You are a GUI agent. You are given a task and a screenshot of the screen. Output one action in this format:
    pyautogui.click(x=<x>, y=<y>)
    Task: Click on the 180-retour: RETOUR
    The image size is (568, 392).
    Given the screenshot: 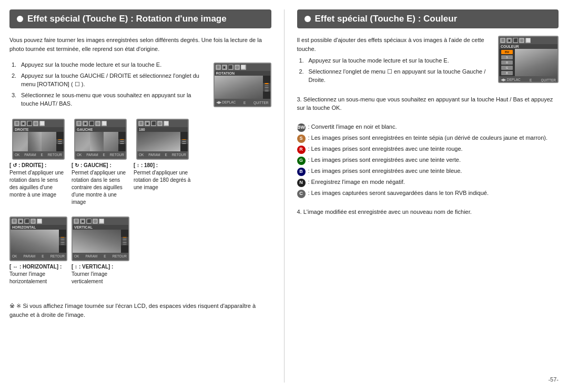 What is the action you would take?
    pyautogui.click(x=179, y=154)
    